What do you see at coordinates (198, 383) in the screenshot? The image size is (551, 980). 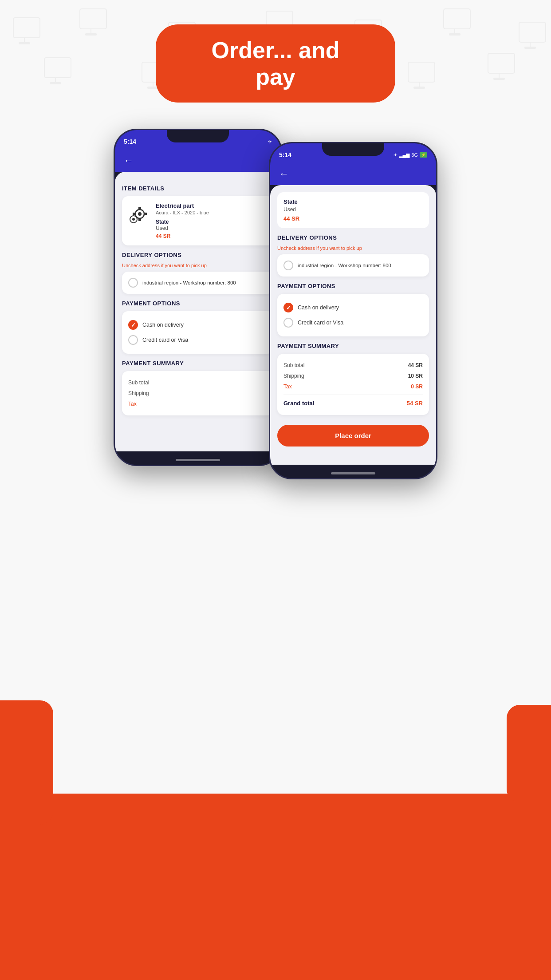 I see `summary-row-subtotal-left: Sub total` at bounding box center [198, 383].